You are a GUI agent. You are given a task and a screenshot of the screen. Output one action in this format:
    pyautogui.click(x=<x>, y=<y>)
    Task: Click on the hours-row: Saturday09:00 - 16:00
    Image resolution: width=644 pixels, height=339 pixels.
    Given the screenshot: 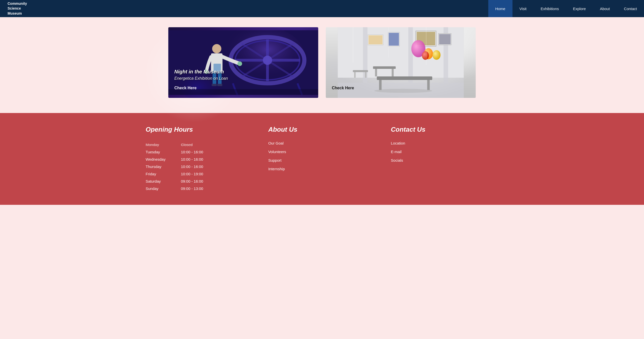 What is the action you would take?
    pyautogui.click(x=200, y=181)
    